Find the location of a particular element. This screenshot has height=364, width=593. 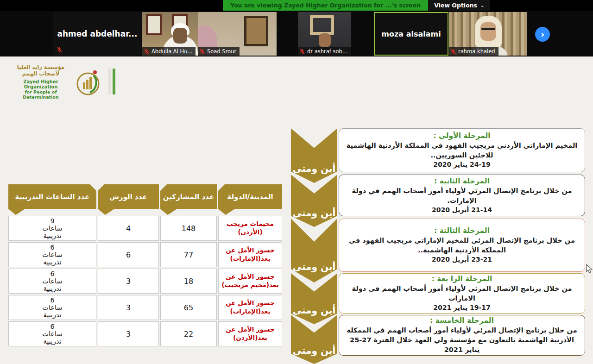

participant-tile-rahma: rahma khaled is located at coordinates (488, 34).